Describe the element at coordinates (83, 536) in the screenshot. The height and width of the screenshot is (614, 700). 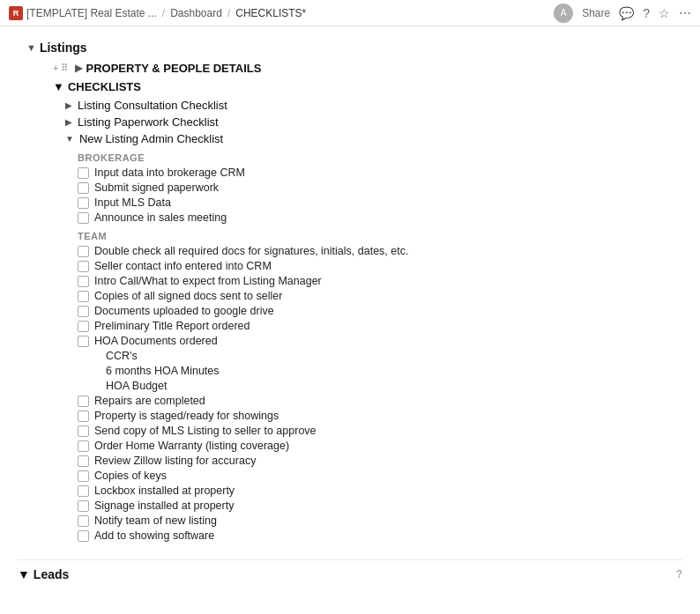
I see `checkbox-t17` at that location.